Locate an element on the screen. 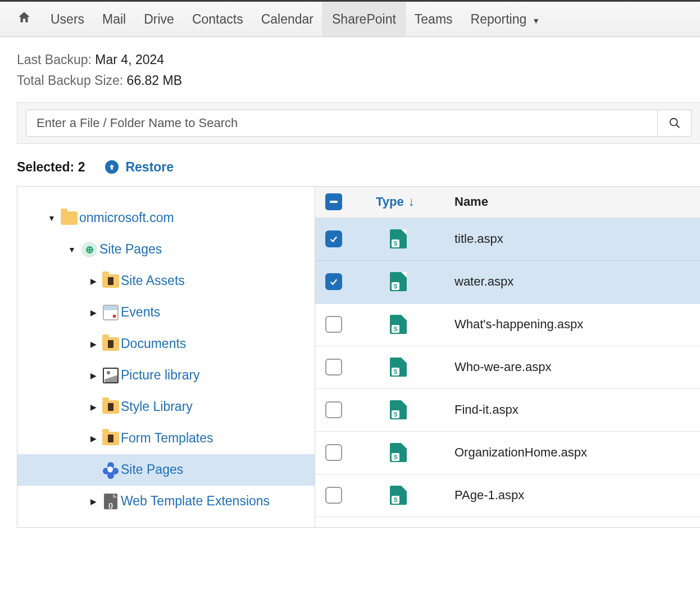 This screenshot has height=597, width=700. list-header: Type ↓ Name is located at coordinates (508, 202).